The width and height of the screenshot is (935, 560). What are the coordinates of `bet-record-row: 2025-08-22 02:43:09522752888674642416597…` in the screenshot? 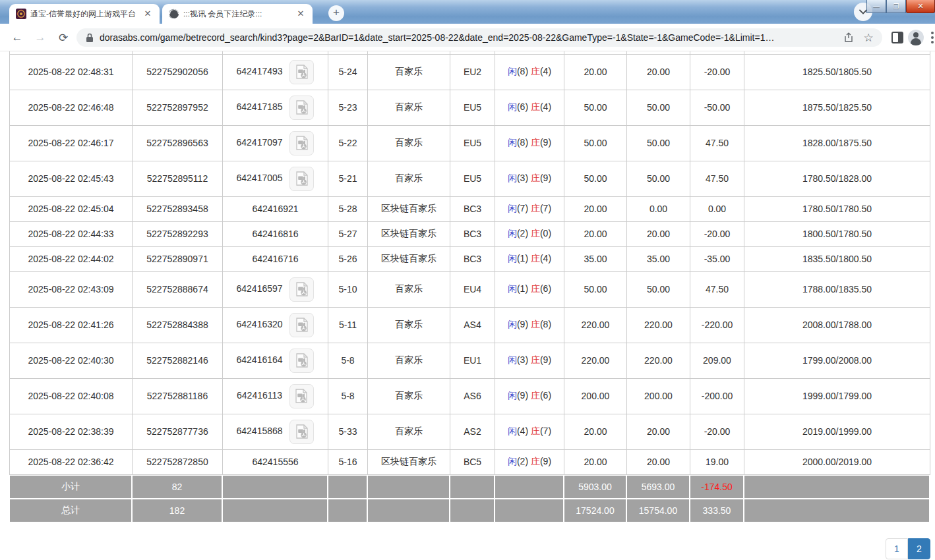 It's located at (470, 289).